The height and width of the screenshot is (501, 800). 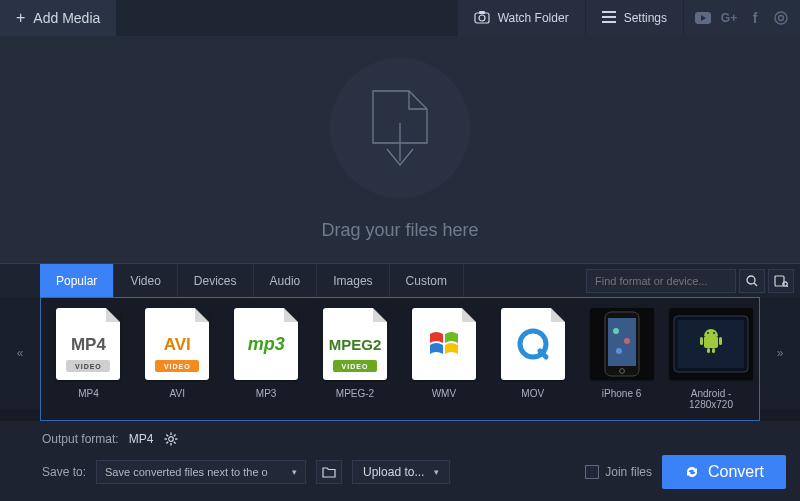 I want to click on search-icon, so click(x=752, y=281).